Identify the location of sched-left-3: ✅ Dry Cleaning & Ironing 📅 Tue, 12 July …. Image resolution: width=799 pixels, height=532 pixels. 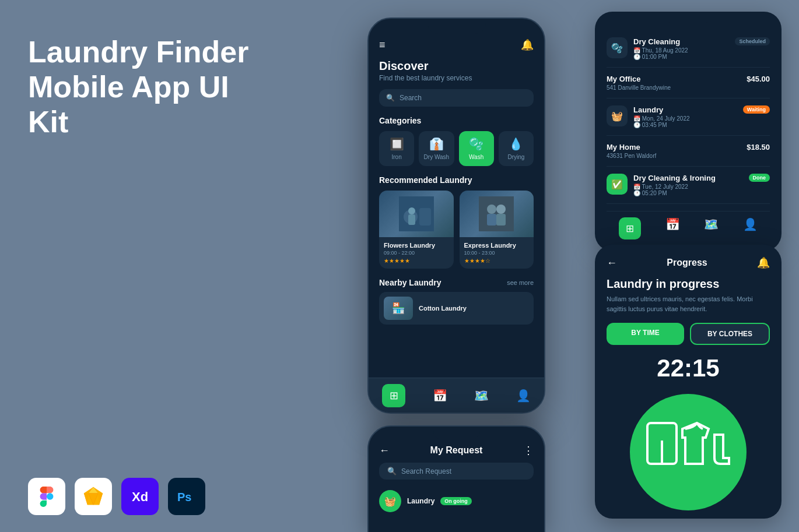
(661, 185).